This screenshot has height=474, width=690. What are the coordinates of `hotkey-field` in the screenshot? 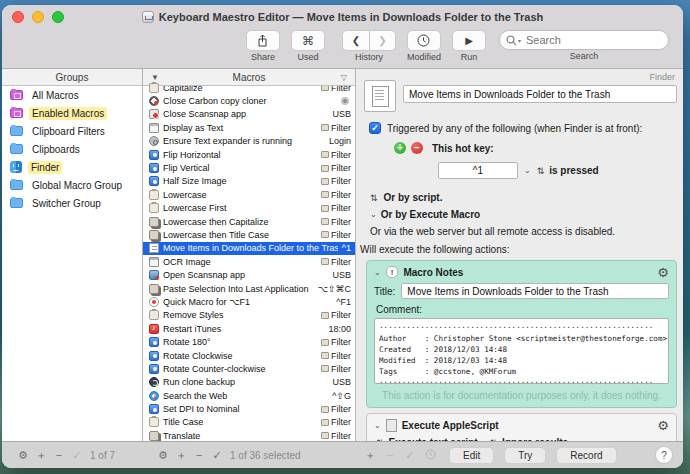 It's located at (478, 170).